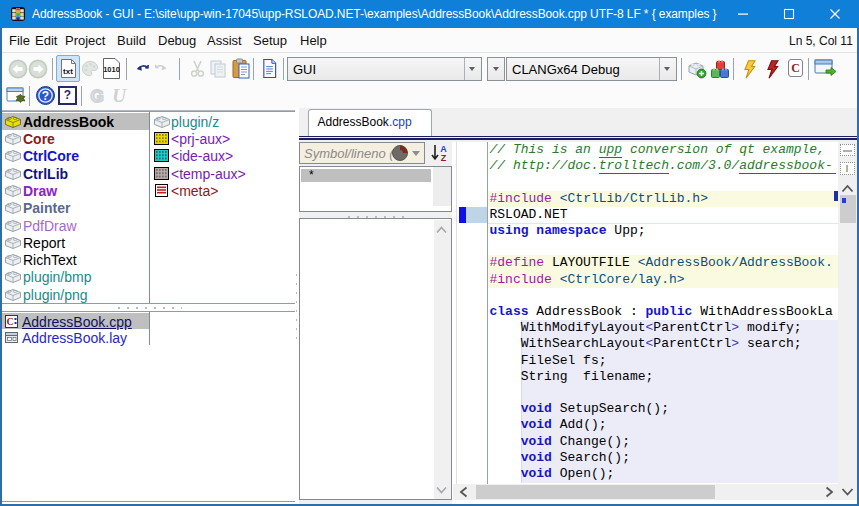  Describe the element at coordinates (444, 158) in the screenshot. I see `svg-text: Z` at that location.